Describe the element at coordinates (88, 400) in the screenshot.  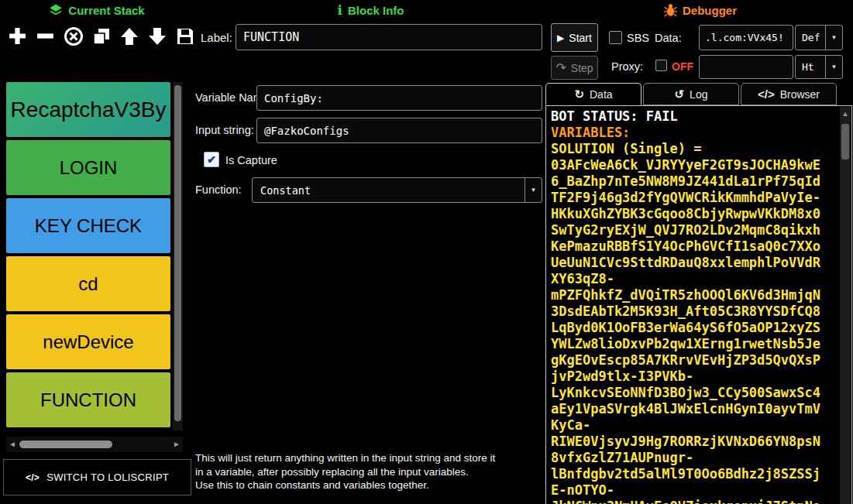
I see `stack-block-label: FUNCTION` at that location.